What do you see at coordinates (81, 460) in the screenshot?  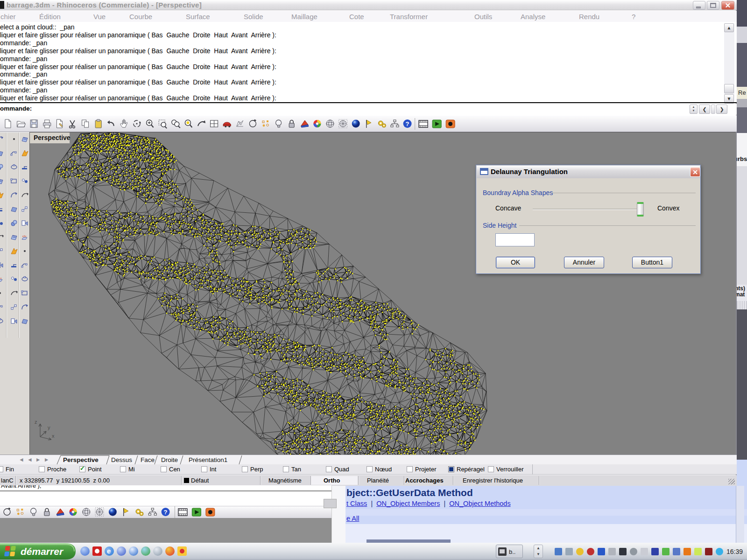 I see `svg-text: Perspective` at bounding box center [81, 460].